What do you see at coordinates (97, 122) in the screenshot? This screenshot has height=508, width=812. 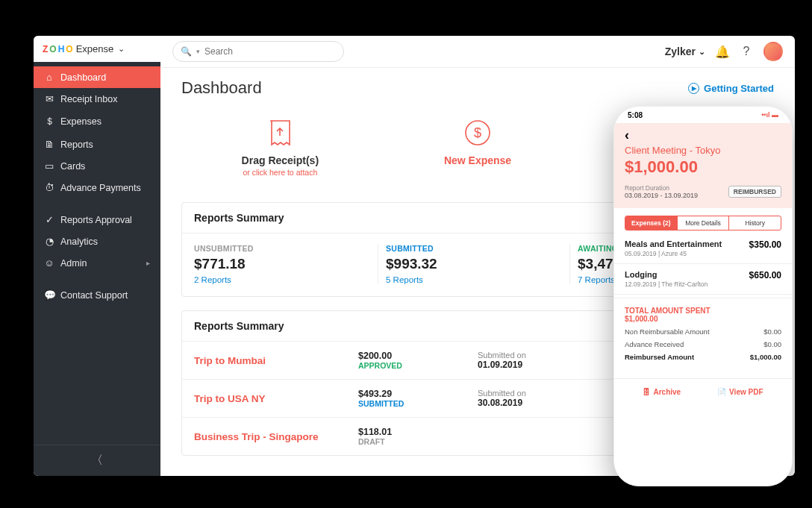 I see `sidebar-item-expenses: ＄Expenses` at bounding box center [97, 122].